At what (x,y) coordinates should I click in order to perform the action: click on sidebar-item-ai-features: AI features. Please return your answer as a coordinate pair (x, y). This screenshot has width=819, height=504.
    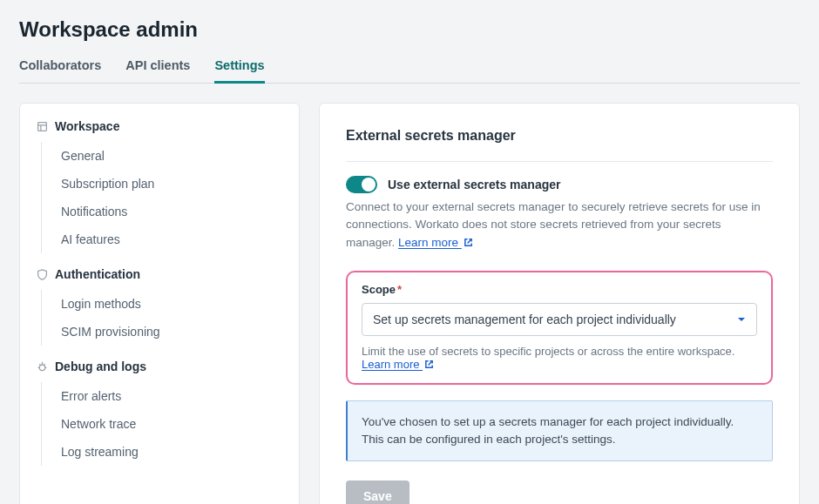
    Looking at the image, I should click on (173, 239).